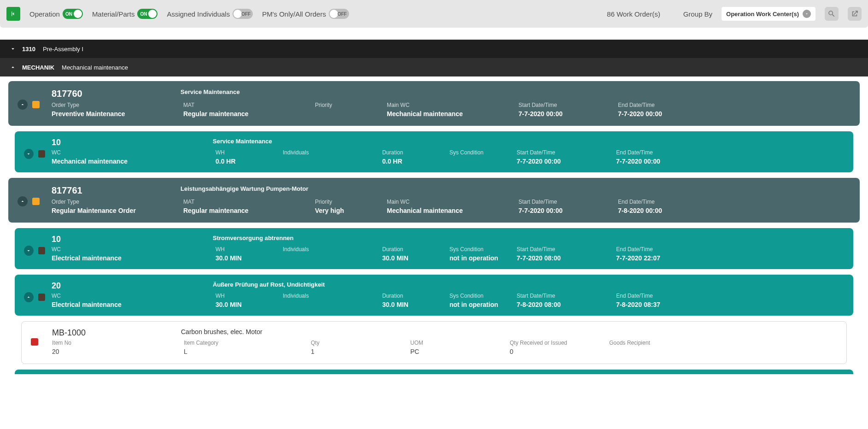 This screenshot has height=429, width=868. What do you see at coordinates (56, 14) in the screenshot?
I see `operation-toggle-group: Operation ON` at bounding box center [56, 14].